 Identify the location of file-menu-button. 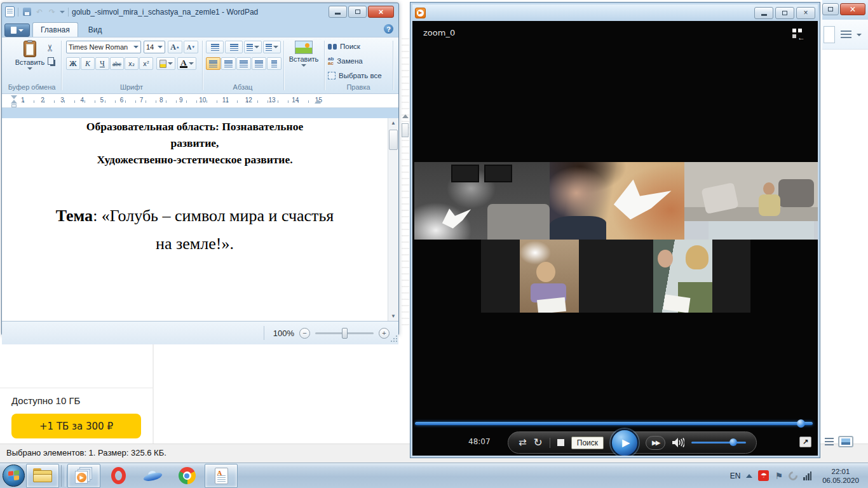
(17, 30).